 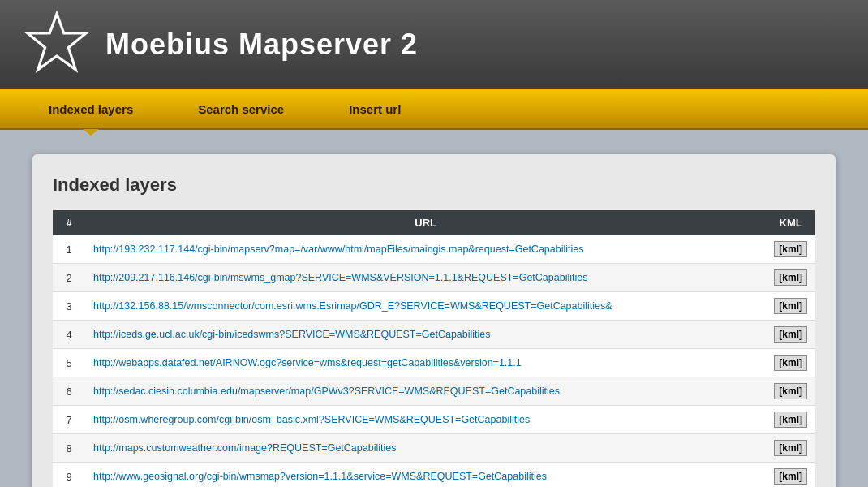 I want to click on table-row: 3http://132.156.88.15/wmsconnector/com.e…, so click(x=434, y=307).